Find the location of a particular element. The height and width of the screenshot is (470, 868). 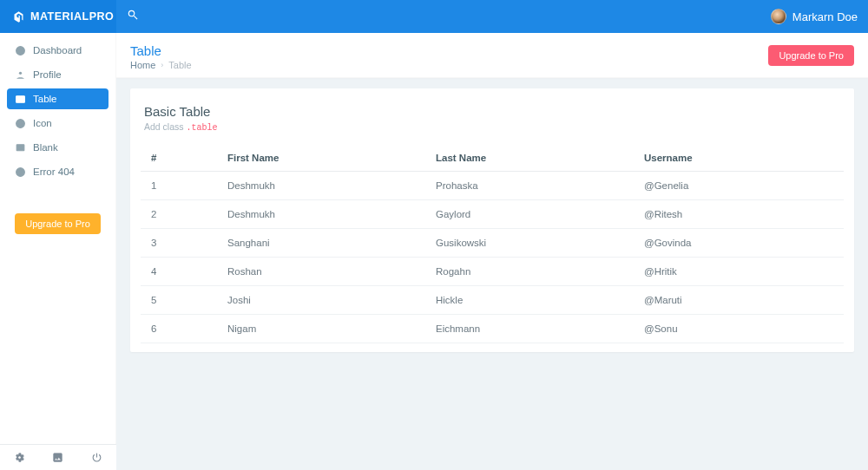

user-menu: Markarn Doe is located at coordinates (814, 16).